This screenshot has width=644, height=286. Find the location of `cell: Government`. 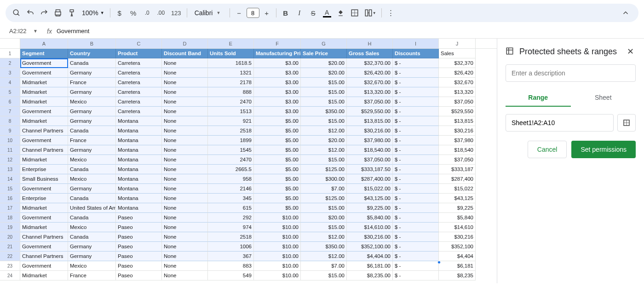

cell: Government is located at coordinates (44, 266).